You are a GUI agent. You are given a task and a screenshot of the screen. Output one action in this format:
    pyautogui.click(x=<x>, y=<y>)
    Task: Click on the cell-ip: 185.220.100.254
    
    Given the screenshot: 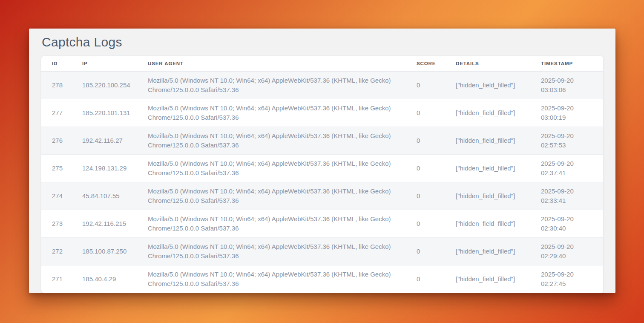 What is the action you would take?
    pyautogui.click(x=115, y=85)
    